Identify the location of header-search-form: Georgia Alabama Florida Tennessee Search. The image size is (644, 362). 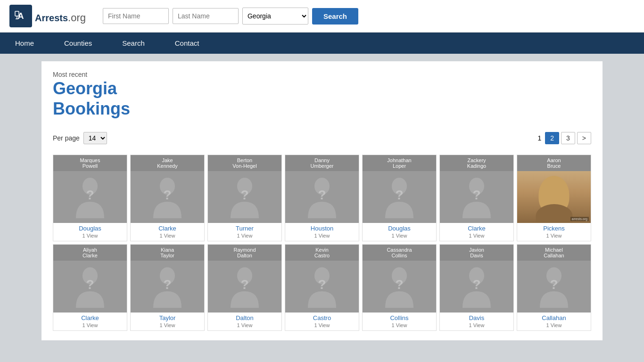
(231, 16).